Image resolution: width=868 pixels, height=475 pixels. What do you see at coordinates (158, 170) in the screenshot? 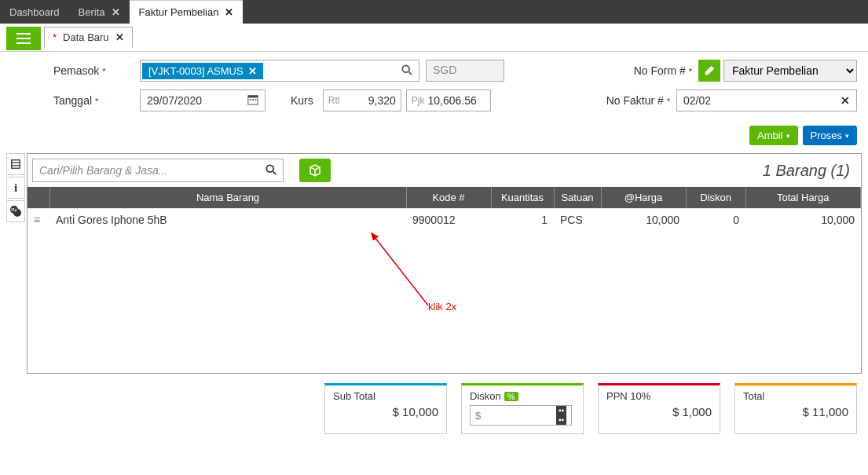
I see `search-items-input: Cari/Pilih Barang & Jasa...` at bounding box center [158, 170].